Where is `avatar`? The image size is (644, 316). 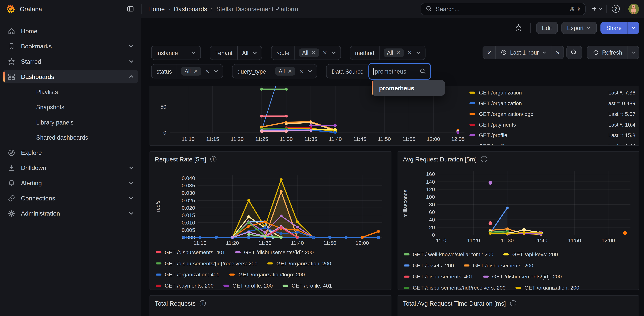
avatar is located at coordinates (634, 9).